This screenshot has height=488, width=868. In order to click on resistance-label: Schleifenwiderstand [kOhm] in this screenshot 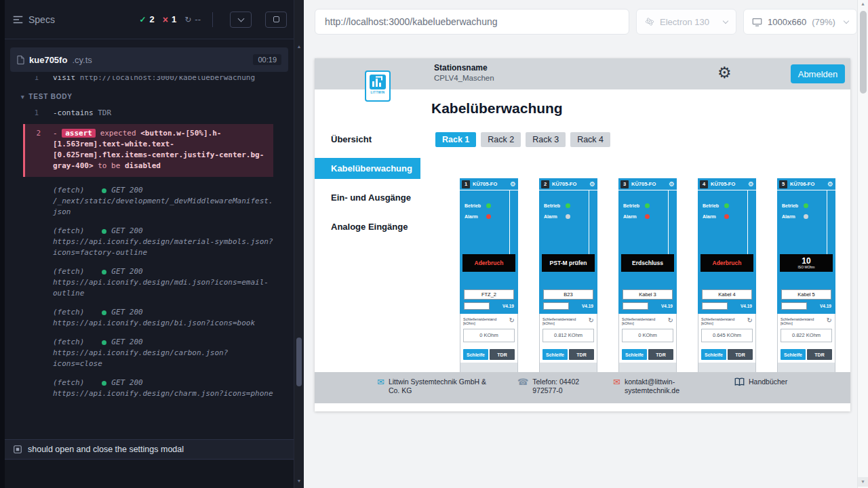, I will do `click(484, 321)`.